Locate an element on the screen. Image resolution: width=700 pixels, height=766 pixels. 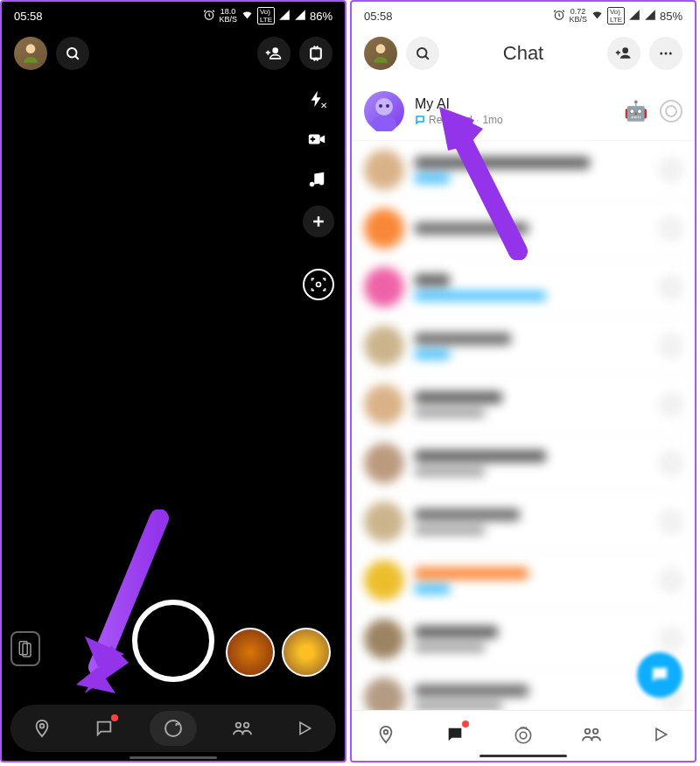
signal-icon is located at coordinates (634, 16).